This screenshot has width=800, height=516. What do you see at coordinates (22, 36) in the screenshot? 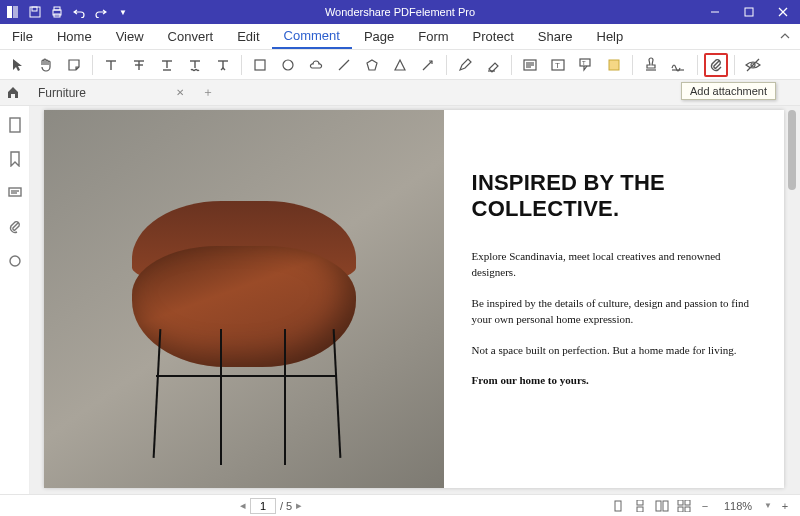
I see `menu-file: File` at bounding box center [22, 36].